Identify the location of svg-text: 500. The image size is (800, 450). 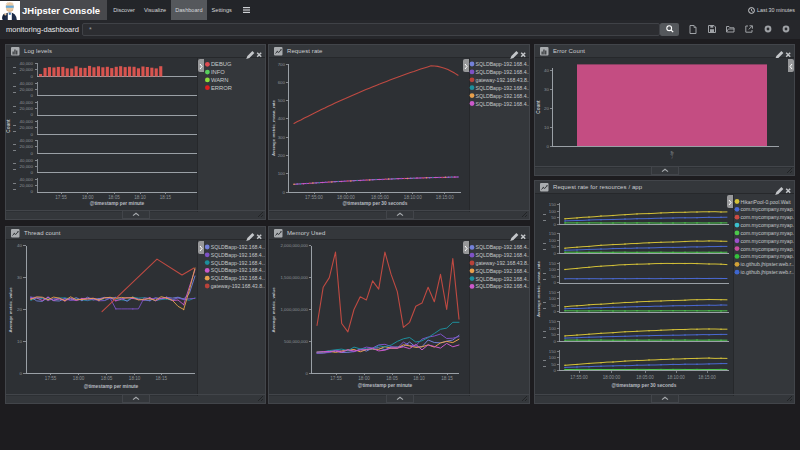
(282, 100).